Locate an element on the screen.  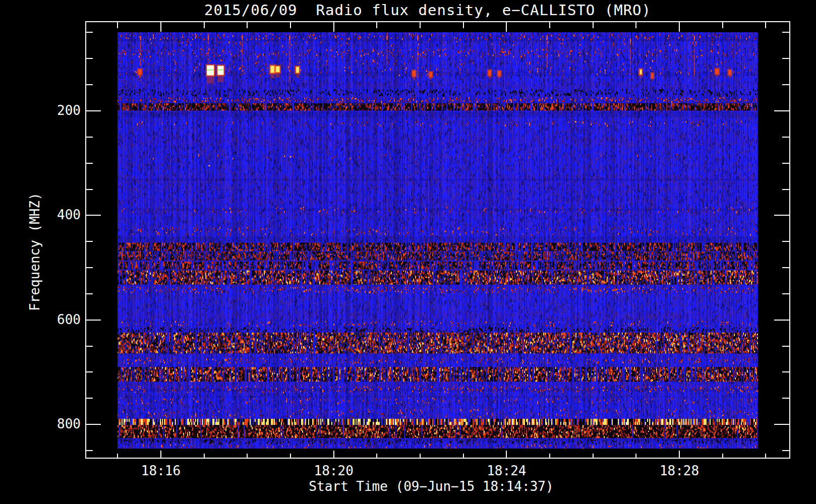
y-tick-label: 800 is located at coordinates (54, 424).